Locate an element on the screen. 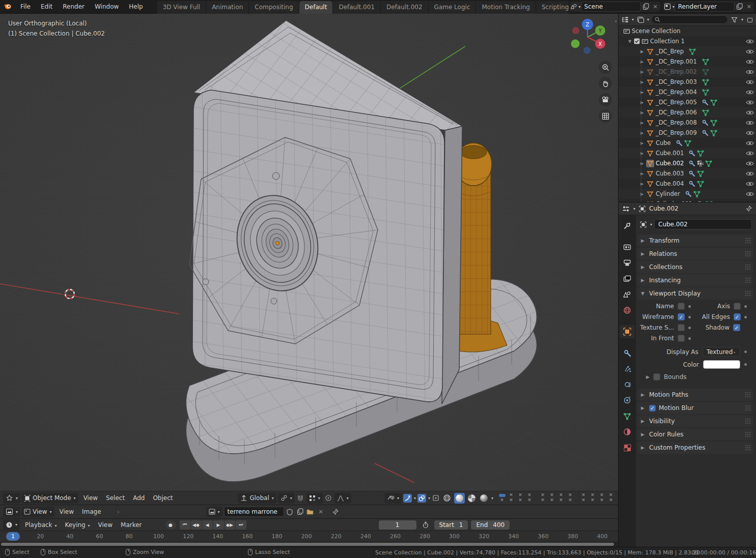 The width and height of the screenshot is (756, 558). unlink-scene-icon: ✕ is located at coordinates (656, 7).